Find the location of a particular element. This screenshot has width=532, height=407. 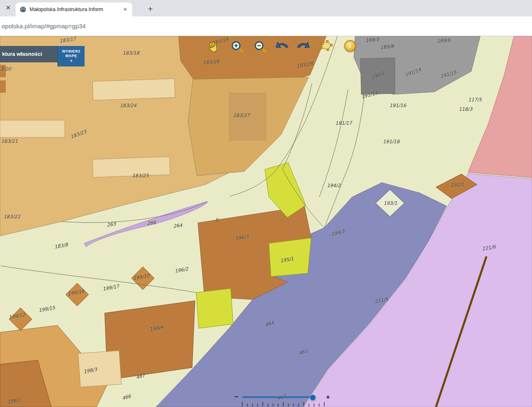

scale-bar is located at coordinates (283, 404).